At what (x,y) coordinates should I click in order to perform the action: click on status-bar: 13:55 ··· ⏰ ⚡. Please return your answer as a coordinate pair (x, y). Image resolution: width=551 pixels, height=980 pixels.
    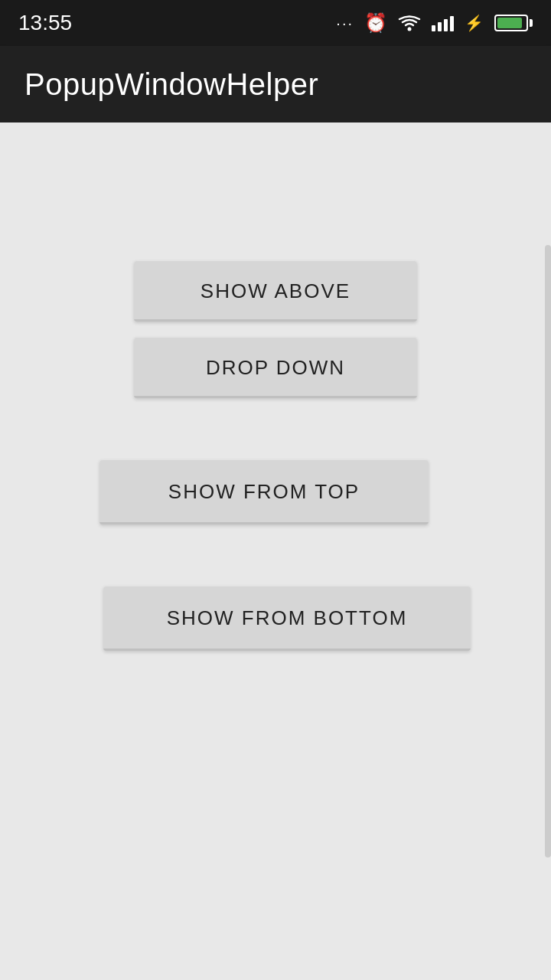
    Looking at the image, I should click on (276, 23).